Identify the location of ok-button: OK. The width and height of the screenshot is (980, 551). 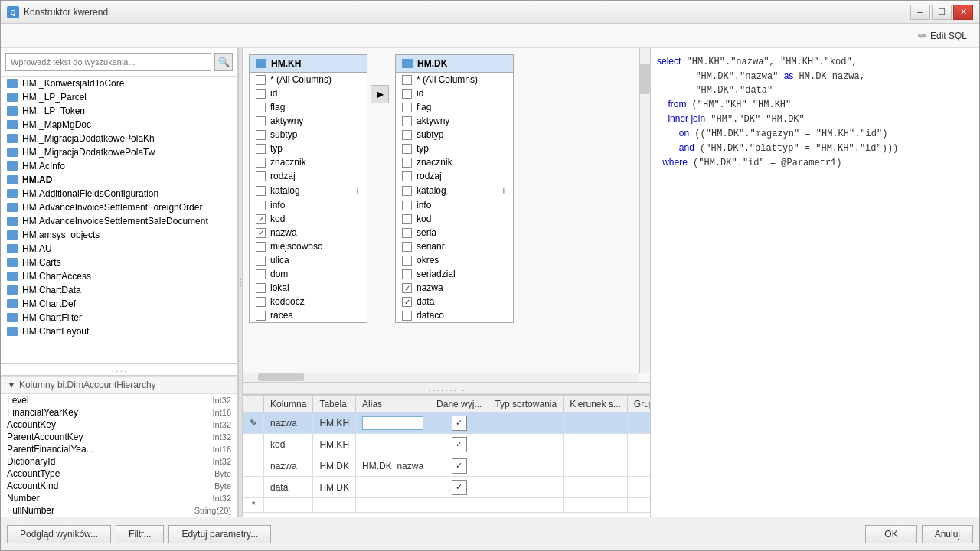
(891, 534).